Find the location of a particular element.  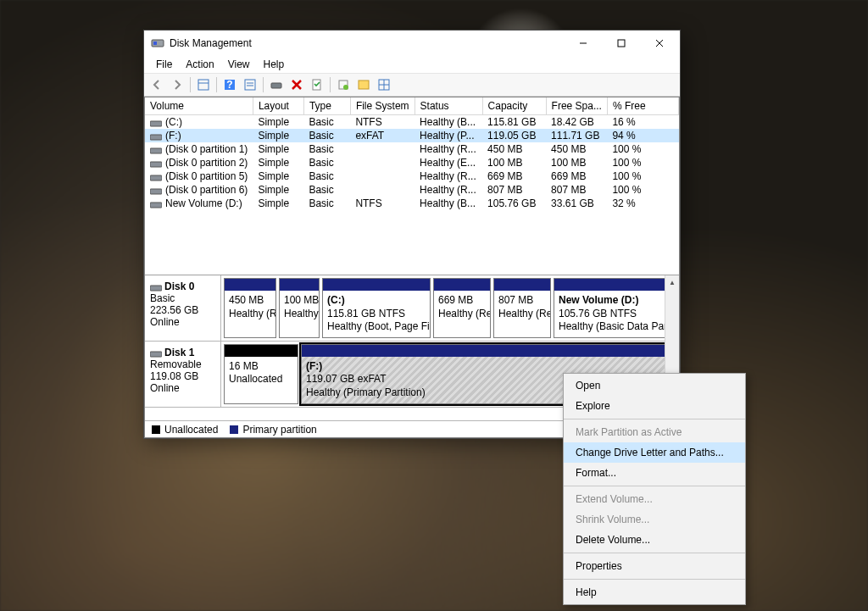

ctx-extend: Extend Volume... is located at coordinates (654, 499).